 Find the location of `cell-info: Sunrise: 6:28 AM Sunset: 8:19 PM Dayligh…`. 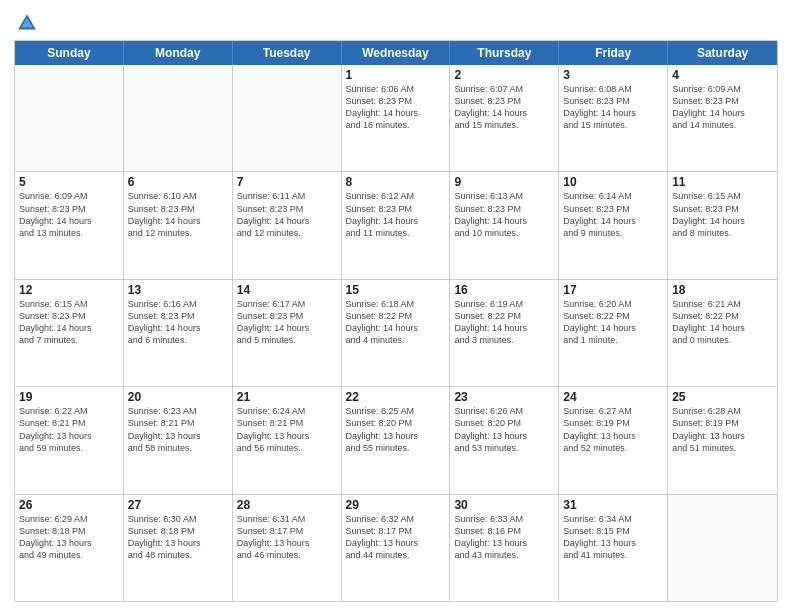

cell-info: Sunrise: 6:28 AM Sunset: 8:19 PM Dayligh… is located at coordinates (722, 430).